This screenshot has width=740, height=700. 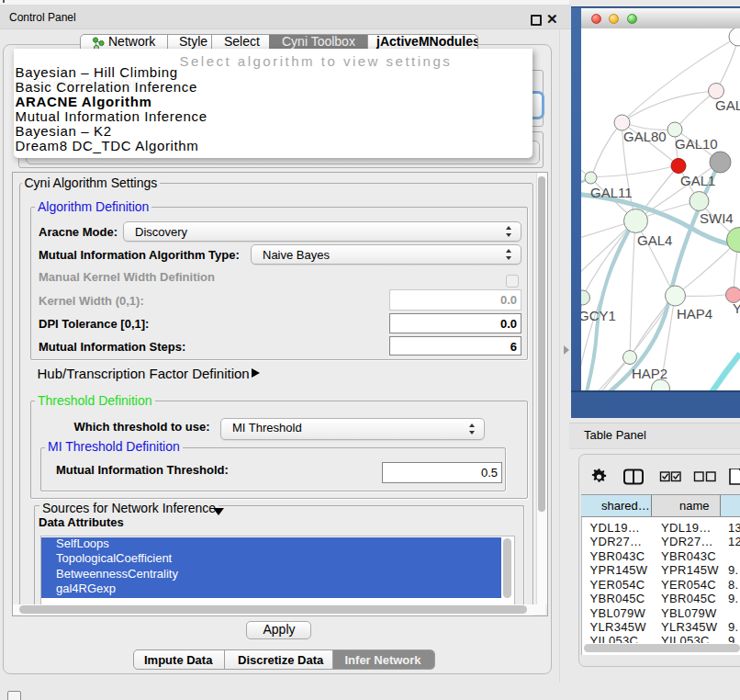 I want to click on svg-text: GCY1, so click(x=599, y=316).